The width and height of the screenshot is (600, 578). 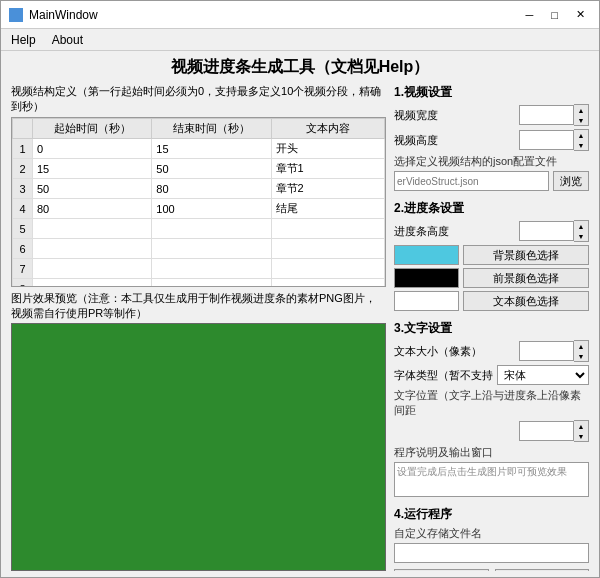 I want to click on table-row: 7, so click(x=199, y=269).